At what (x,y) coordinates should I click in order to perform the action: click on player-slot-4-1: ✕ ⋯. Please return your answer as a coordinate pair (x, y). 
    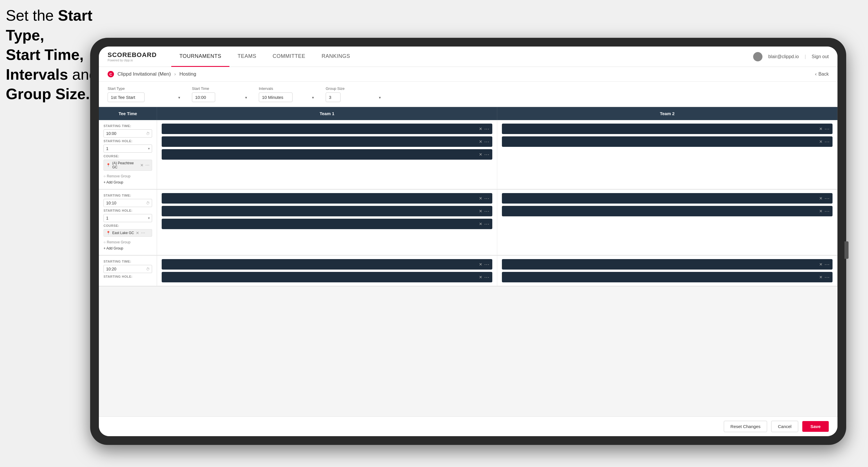
    Looking at the image, I should click on (667, 198).